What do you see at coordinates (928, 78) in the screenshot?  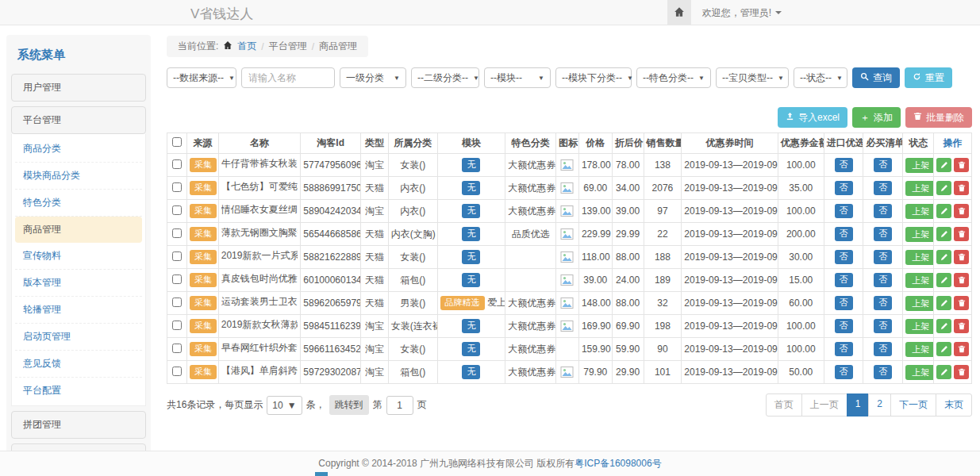 I see `reset-button: 重置` at bounding box center [928, 78].